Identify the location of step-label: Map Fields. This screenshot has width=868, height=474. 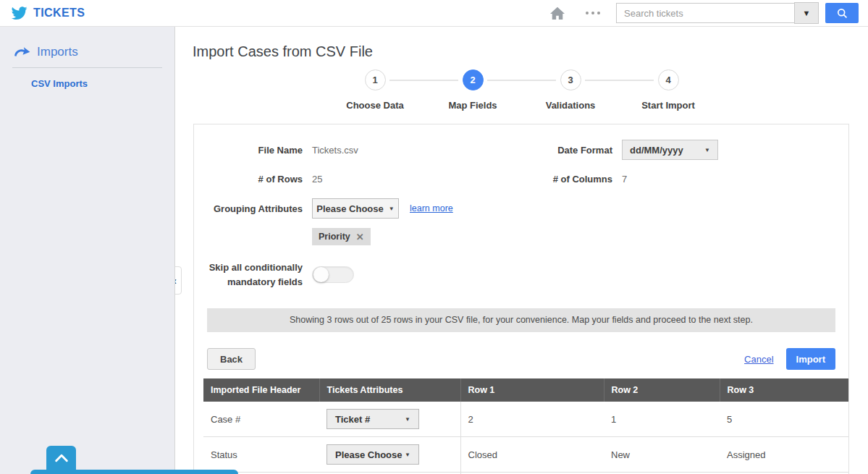
(472, 106).